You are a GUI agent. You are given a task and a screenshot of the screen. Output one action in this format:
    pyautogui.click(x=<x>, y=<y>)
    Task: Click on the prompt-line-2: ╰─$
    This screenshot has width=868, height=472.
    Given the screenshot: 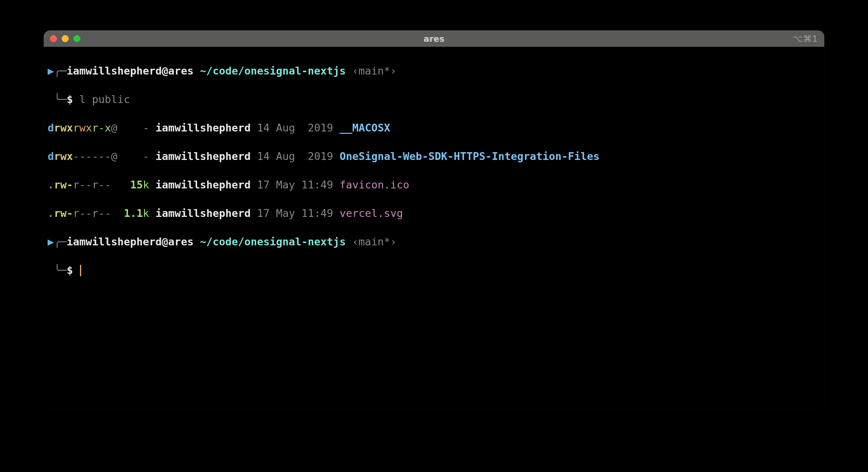 What is the action you would take?
    pyautogui.click(x=434, y=270)
    